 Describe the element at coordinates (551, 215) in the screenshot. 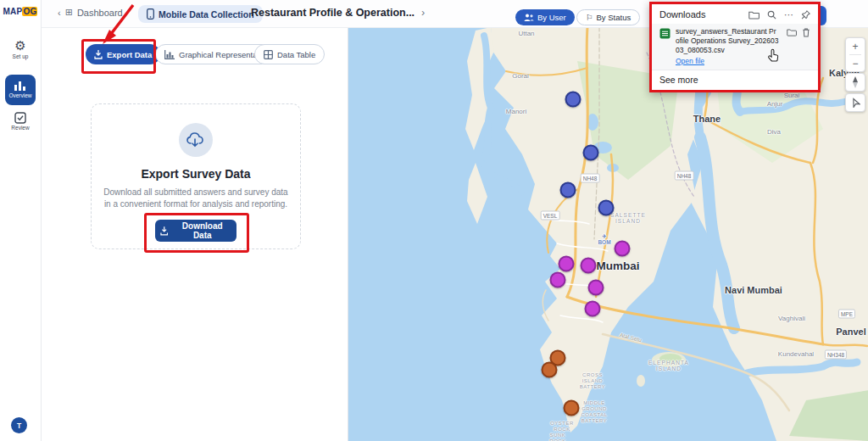

I see `road-badge: VESL` at that location.